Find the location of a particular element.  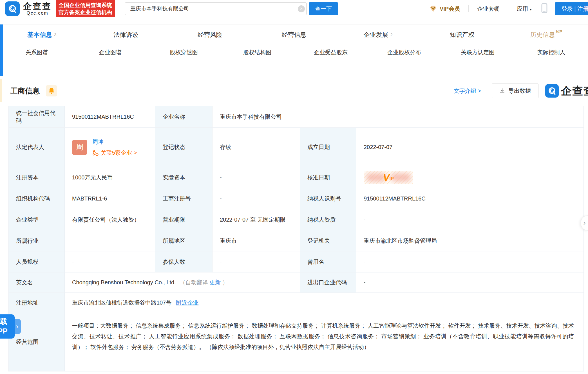

tab-operational-risk: 经营风险 is located at coordinates (210, 35).